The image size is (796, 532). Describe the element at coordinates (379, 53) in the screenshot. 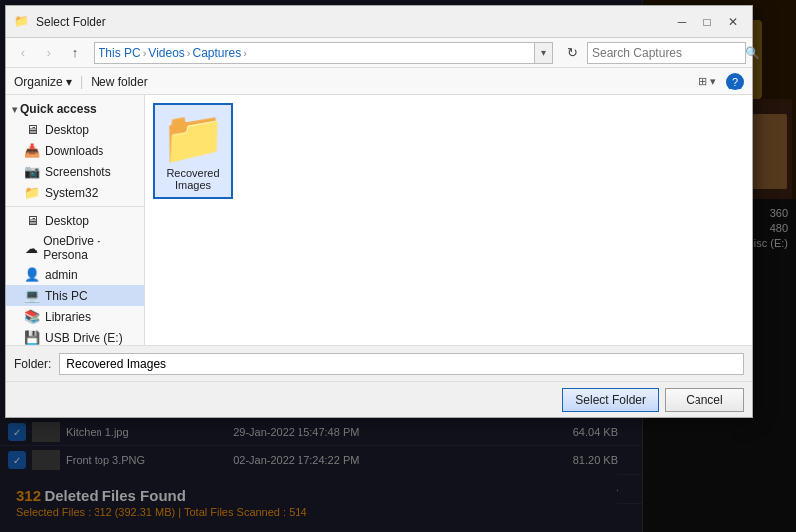

I see `nav-toolbar: ‹ › ↑ This PC › Videos › Captures › ▾ ↻ …` at that location.